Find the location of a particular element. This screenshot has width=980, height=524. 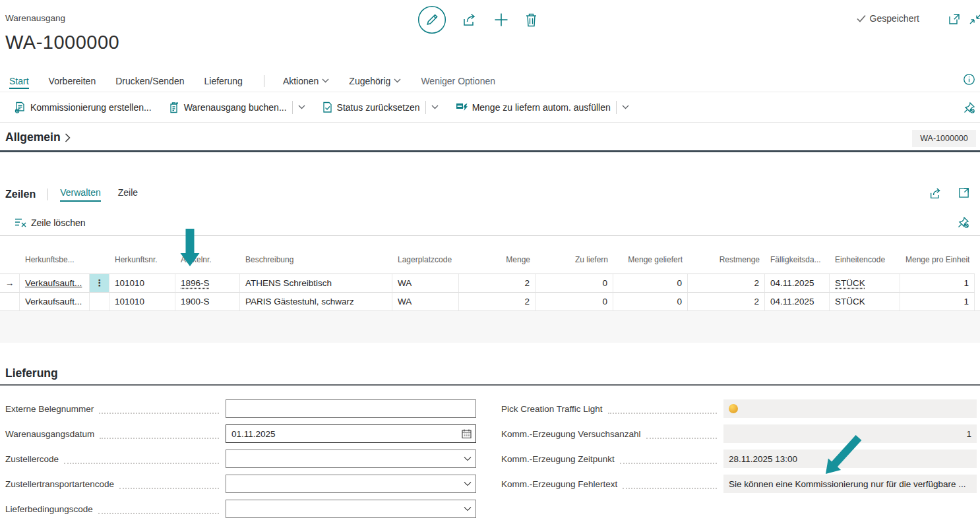

autofill-qty-button: Menge zu liefern autom. ausfüllen is located at coordinates (533, 107).